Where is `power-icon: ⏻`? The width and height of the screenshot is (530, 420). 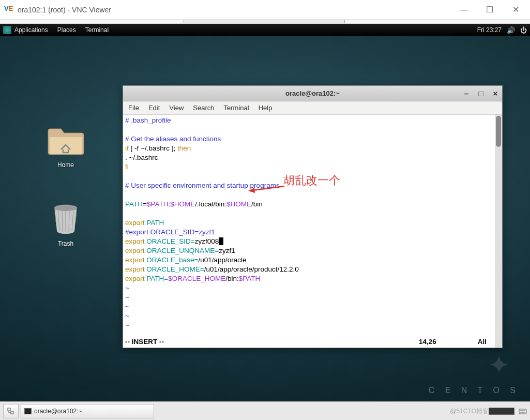 power-icon: ⏻ is located at coordinates (523, 30).